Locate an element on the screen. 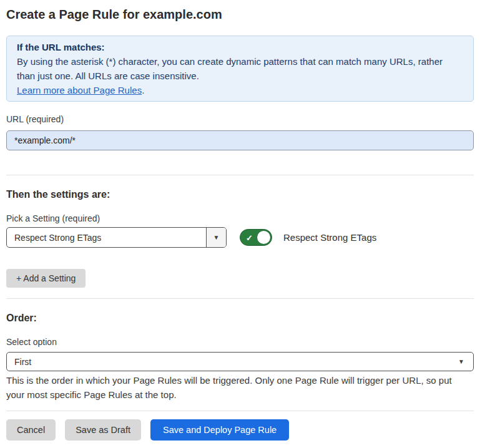 The width and height of the screenshot is (480, 448). order-select-label: Select option is located at coordinates (240, 342).